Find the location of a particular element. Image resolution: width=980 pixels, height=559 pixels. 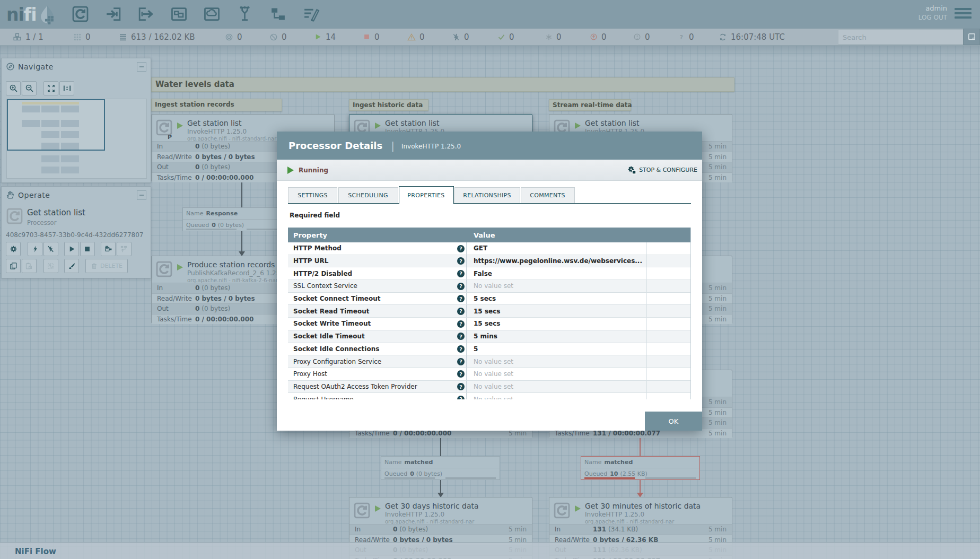

tab-settings: SETTINGS is located at coordinates (313, 195).